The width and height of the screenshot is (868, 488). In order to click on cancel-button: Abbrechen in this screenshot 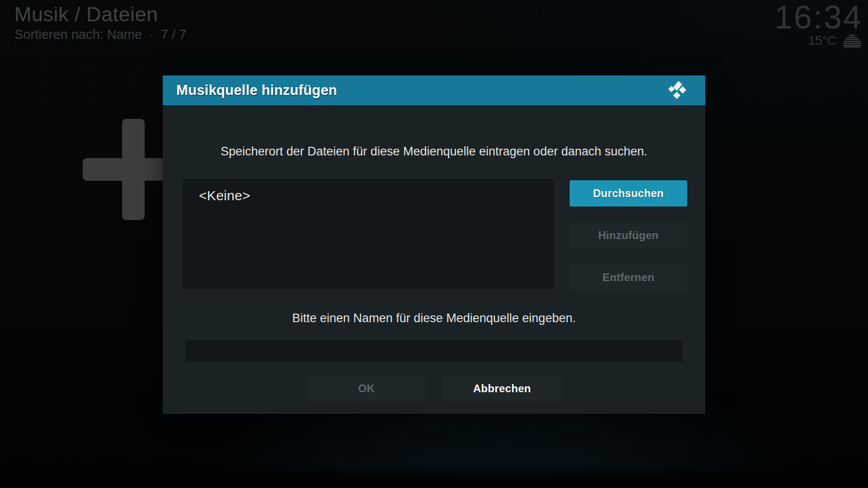, I will do `click(502, 389)`.